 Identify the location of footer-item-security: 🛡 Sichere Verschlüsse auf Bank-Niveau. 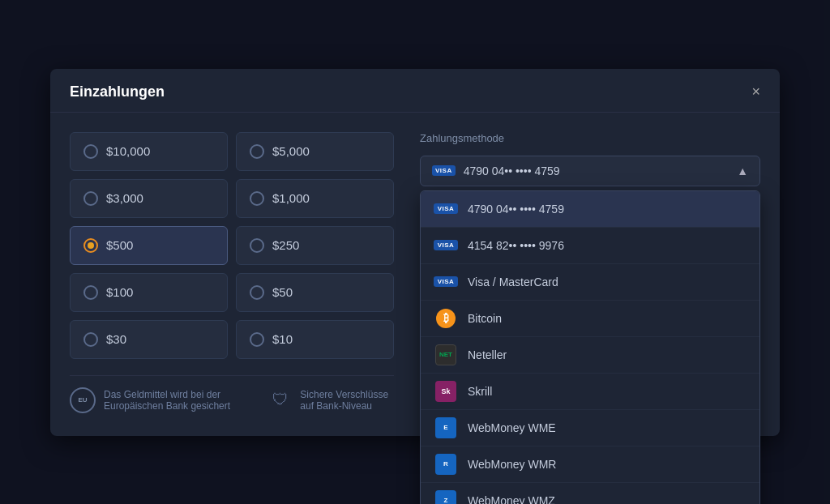
(332, 400).